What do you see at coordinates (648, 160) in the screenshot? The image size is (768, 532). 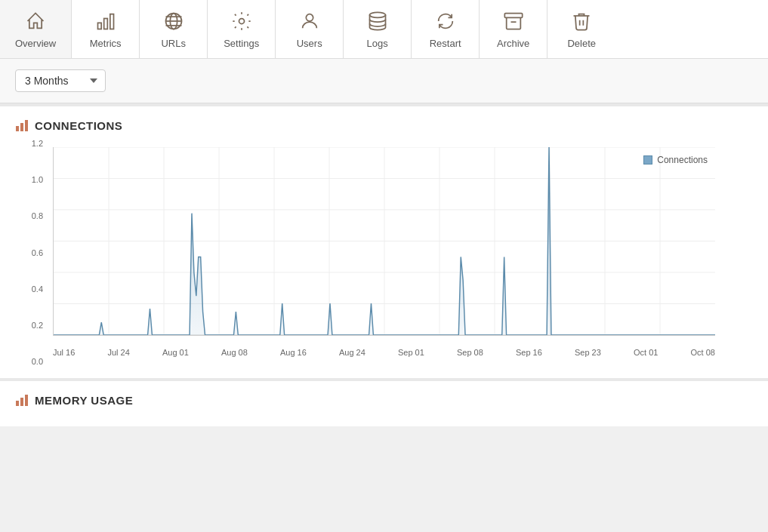 I see `legend-color-box` at bounding box center [648, 160].